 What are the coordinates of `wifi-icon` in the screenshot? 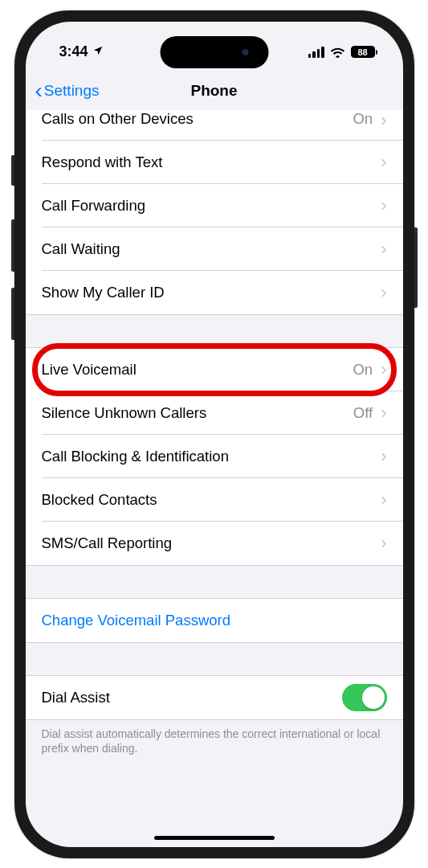 It's located at (337, 52).